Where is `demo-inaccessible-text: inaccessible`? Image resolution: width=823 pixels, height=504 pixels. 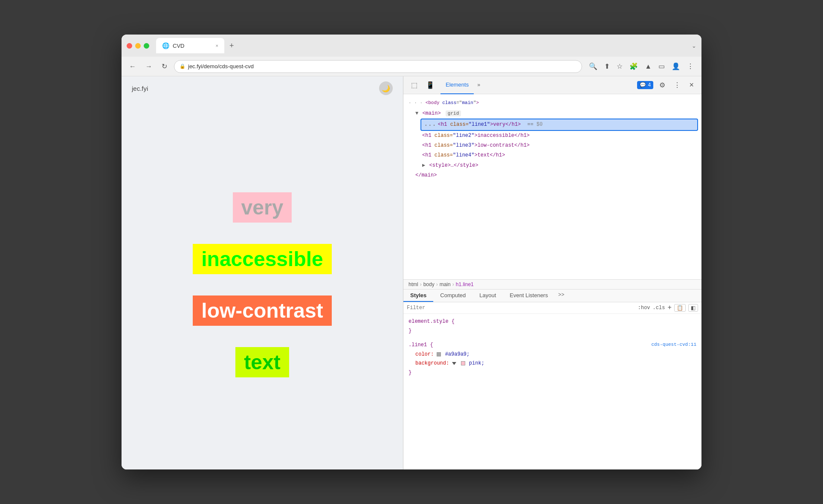
demo-inaccessible-text: inaccessible is located at coordinates (262, 259).